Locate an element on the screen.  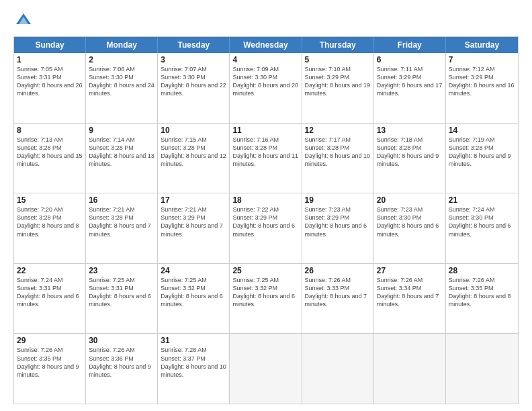
calendar-cell: 22Sunrise: 7:24 AMSunset: 3:31 PMDayligh… is located at coordinates (50, 299).